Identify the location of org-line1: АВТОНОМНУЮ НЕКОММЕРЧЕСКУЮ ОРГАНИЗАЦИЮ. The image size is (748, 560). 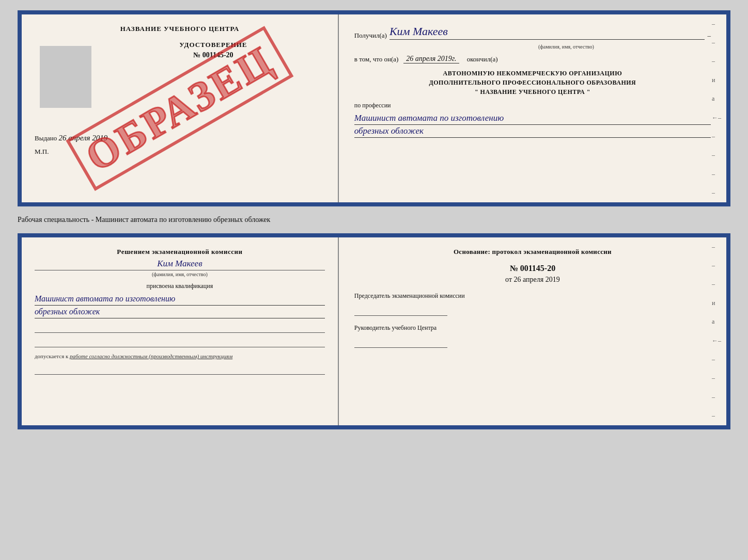
(533, 73).